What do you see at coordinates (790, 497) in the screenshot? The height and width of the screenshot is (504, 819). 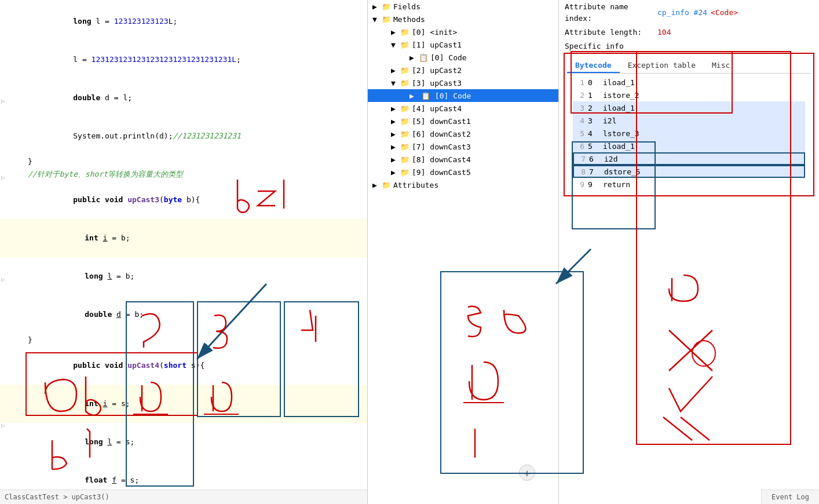 I see `event-log-button: Event Log` at bounding box center [790, 497].